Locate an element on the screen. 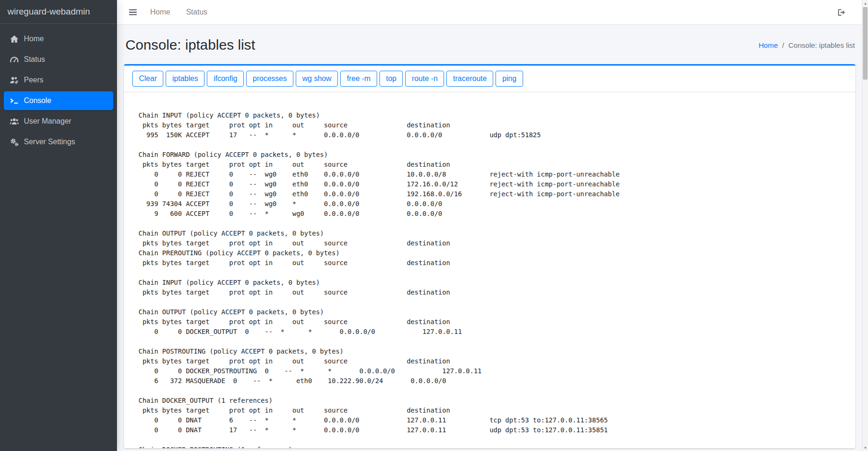  sign-out-icon is located at coordinates (841, 12).